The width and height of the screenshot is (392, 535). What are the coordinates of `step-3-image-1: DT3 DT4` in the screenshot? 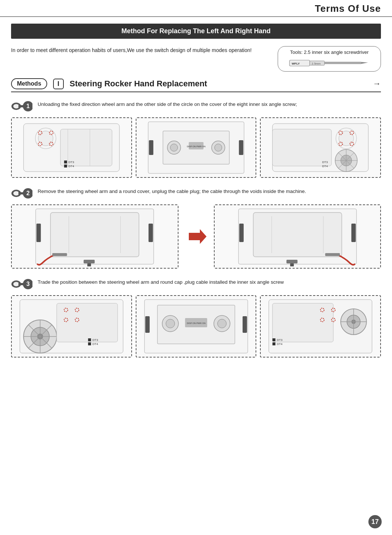 It's located at (72, 326).